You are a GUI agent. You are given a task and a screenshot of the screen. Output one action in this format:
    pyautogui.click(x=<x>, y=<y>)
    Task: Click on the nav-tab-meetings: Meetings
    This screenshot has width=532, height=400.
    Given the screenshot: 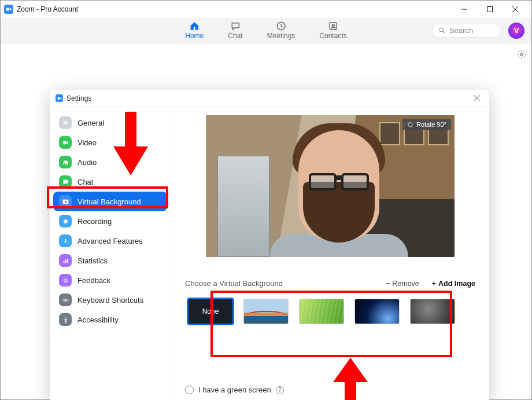 What is the action you would take?
    pyautogui.click(x=281, y=30)
    